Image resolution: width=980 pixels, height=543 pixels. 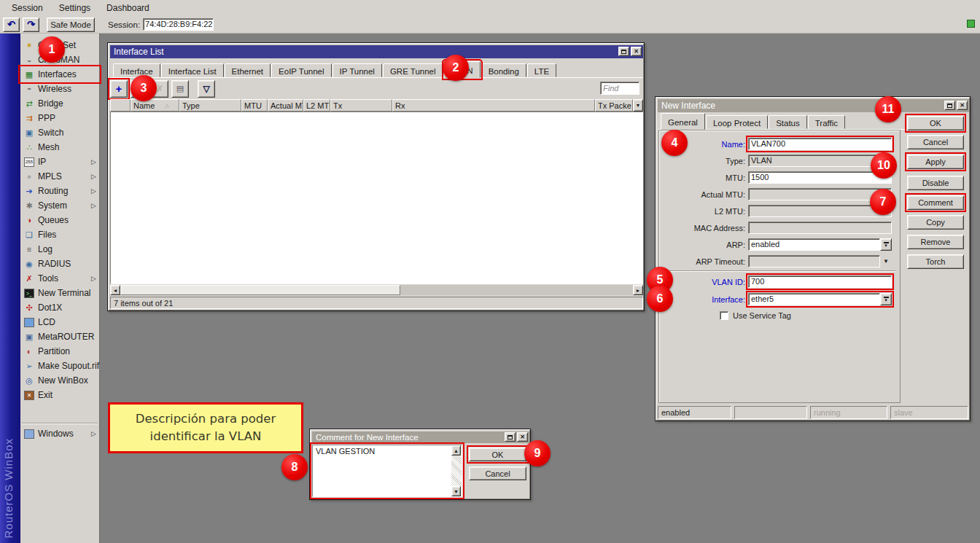 I want to click on column-header-type: Type, so click(x=210, y=105).